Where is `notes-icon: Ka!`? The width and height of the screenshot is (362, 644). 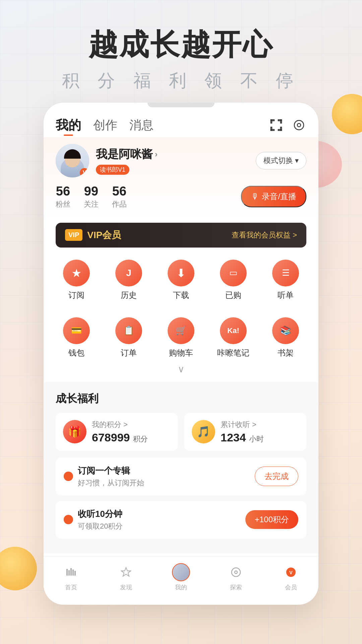
notes-icon: Ka! is located at coordinates (233, 331).